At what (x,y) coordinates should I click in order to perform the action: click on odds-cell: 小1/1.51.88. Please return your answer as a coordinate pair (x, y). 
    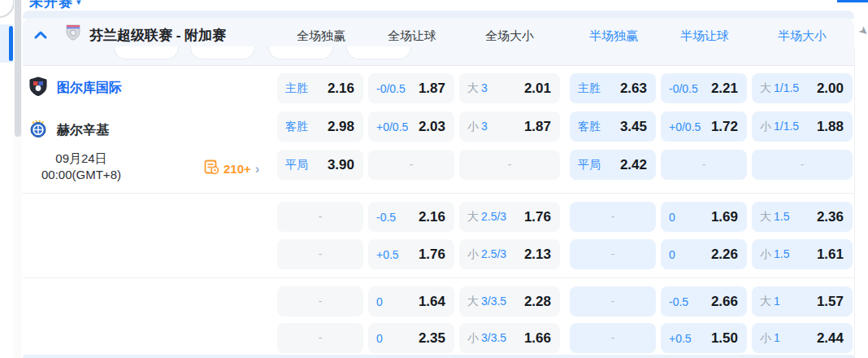
    Looking at the image, I should click on (802, 127).